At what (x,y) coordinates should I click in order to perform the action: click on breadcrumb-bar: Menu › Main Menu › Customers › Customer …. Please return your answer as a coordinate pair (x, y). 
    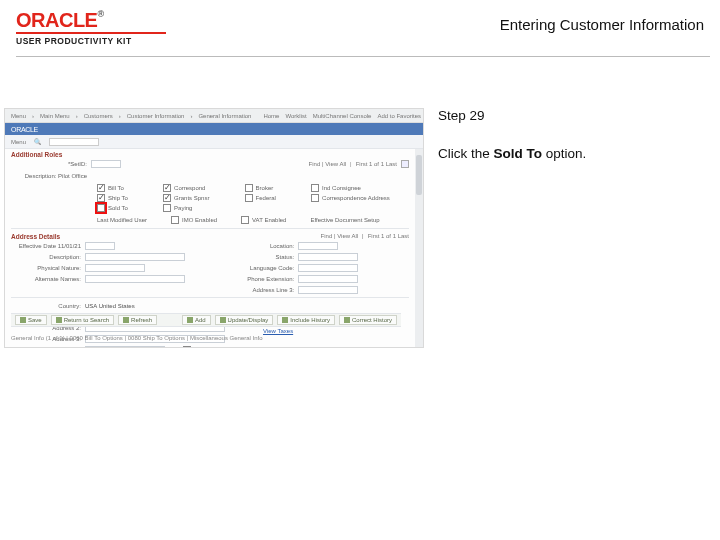
    Looking at the image, I should click on (214, 116).